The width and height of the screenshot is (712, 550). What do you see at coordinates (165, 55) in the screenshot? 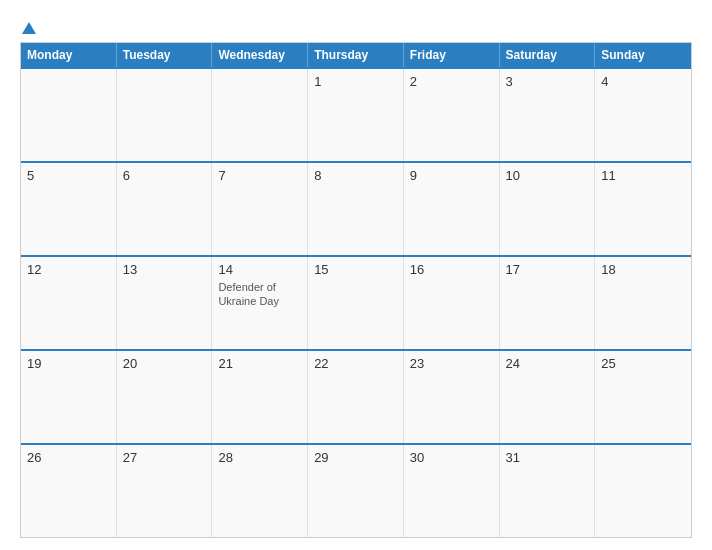
I see `header-day-tuesday: Tuesday` at bounding box center [165, 55].